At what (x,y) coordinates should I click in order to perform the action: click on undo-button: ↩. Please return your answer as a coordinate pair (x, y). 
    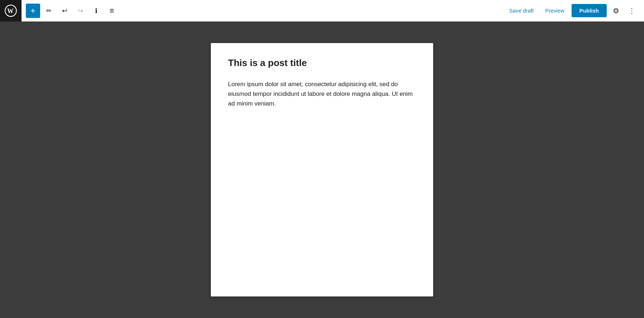
    Looking at the image, I should click on (65, 11).